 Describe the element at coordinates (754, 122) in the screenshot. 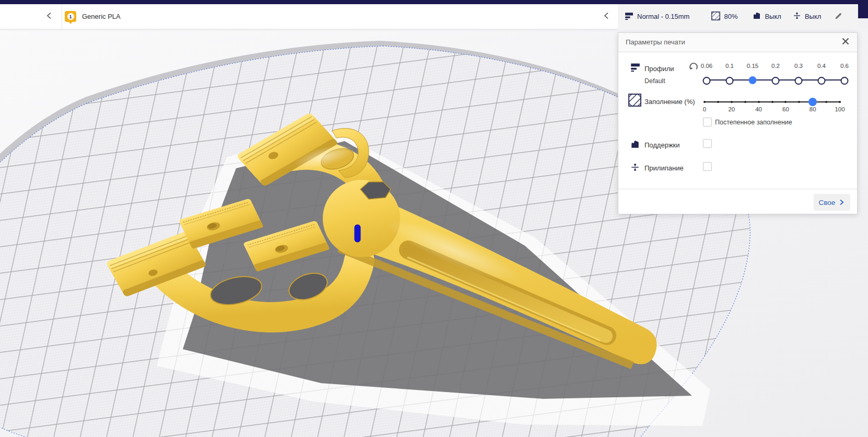

I see `gradual-infill-label: Постепенное заполнение` at that location.